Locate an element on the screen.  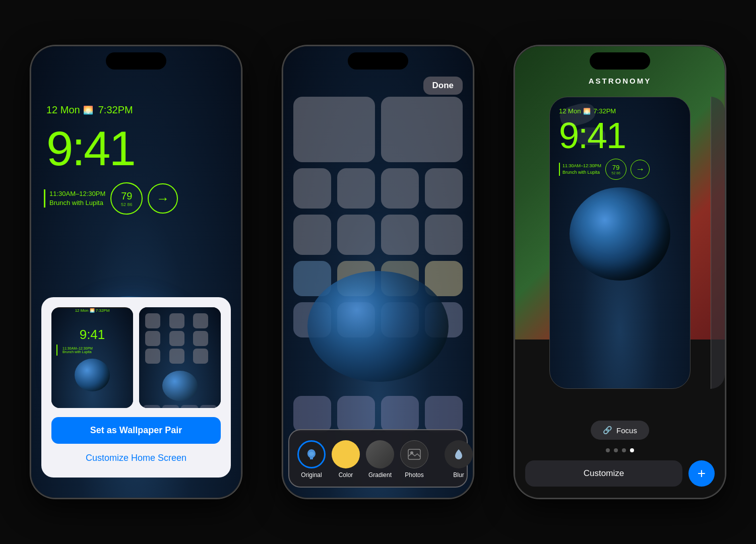
set-wallpaper-pair-button: Set as Wallpaper Pair is located at coordinates (136, 430).